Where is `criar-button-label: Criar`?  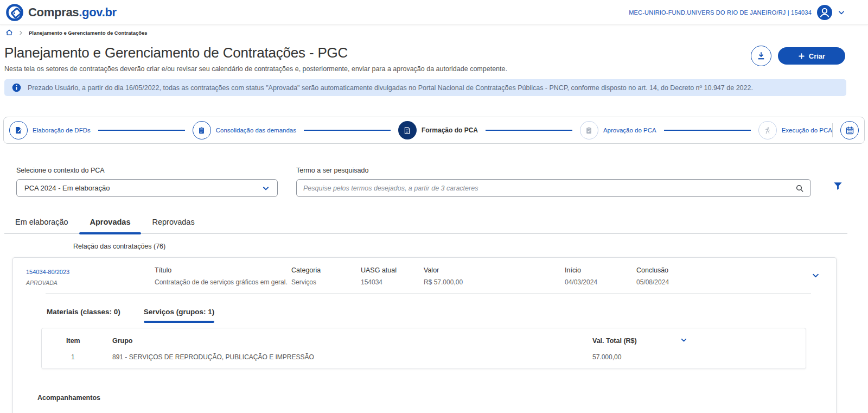 criar-button-label: Criar is located at coordinates (817, 56).